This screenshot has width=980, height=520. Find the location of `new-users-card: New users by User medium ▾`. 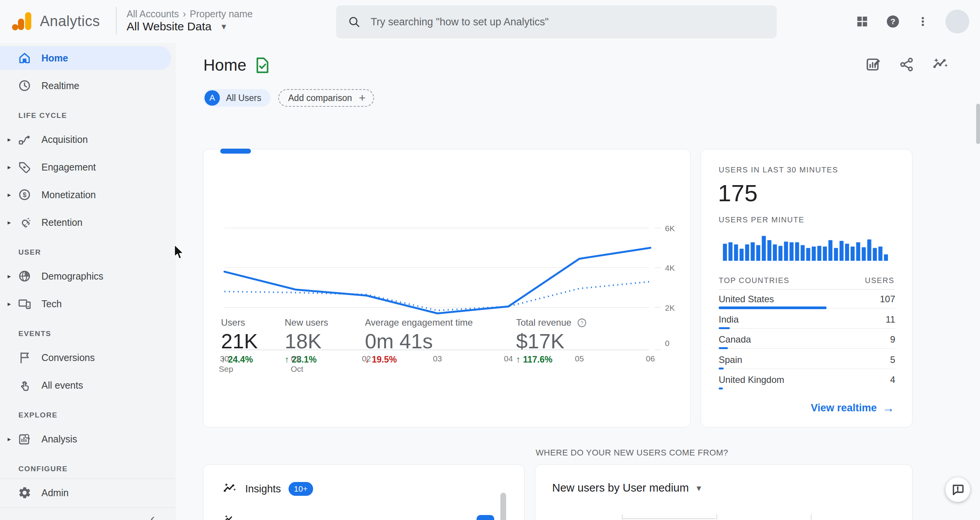

new-users-card: New users by User medium ▾ is located at coordinates (724, 492).